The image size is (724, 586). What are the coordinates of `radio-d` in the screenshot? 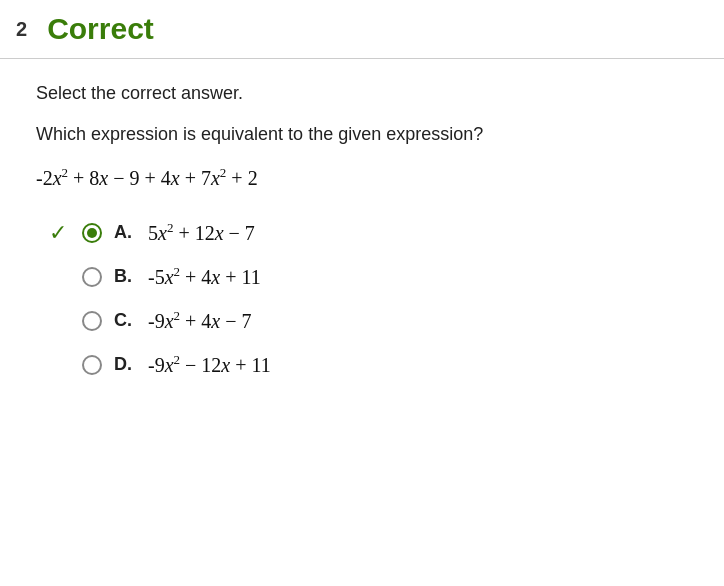 It's located at (92, 365).